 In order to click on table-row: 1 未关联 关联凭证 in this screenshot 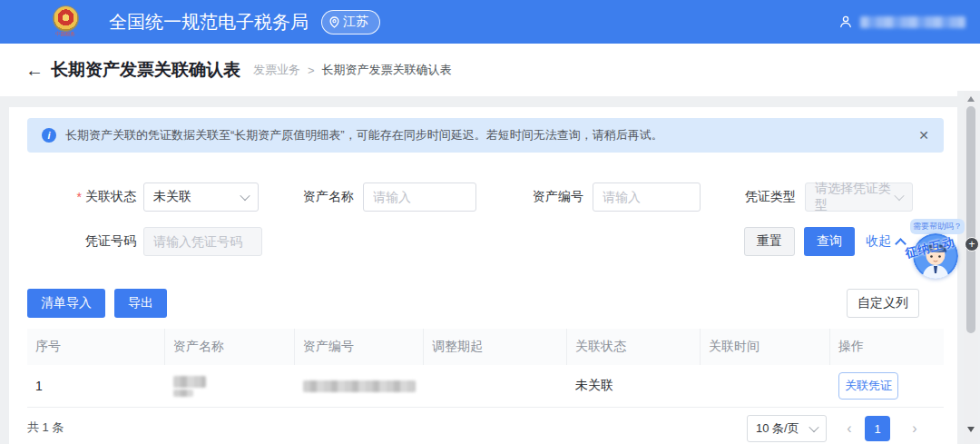, I will do `click(485, 387)`.